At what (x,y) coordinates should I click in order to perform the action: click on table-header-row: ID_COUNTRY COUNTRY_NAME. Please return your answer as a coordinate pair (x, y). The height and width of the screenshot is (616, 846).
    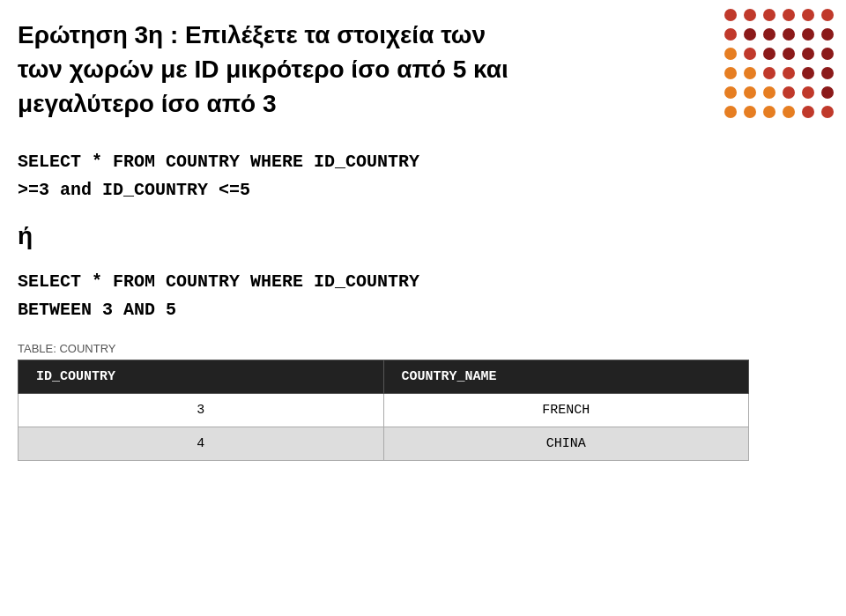
    Looking at the image, I should click on (384, 376).